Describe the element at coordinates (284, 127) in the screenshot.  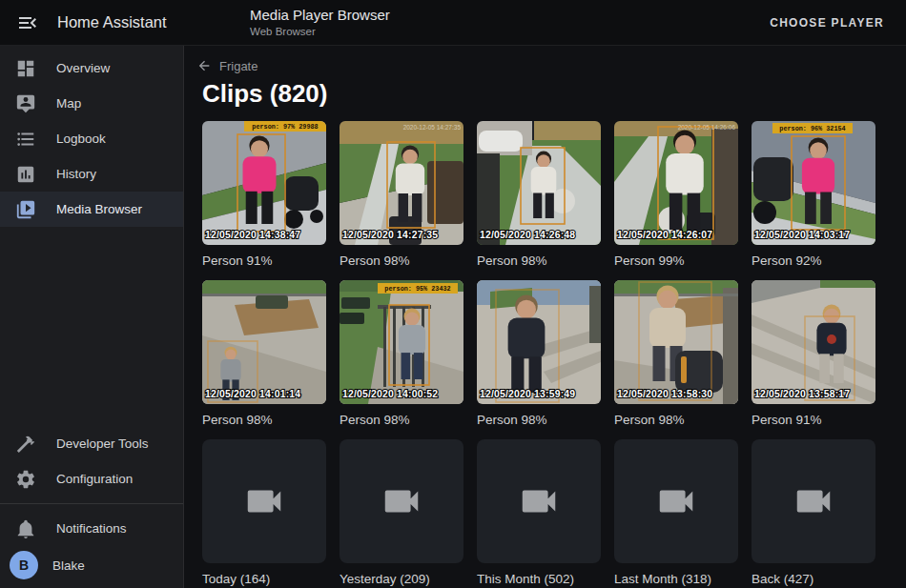
I see `detection-label: person: 97% 29988` at that location.